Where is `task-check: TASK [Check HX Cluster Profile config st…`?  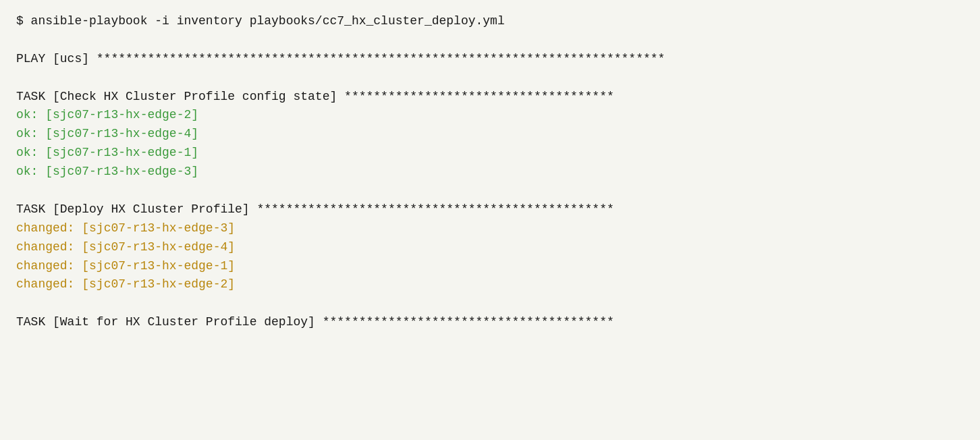
task-check: TASK [Check HX Cluster Profile config st… is located at coordinates (490, 97).